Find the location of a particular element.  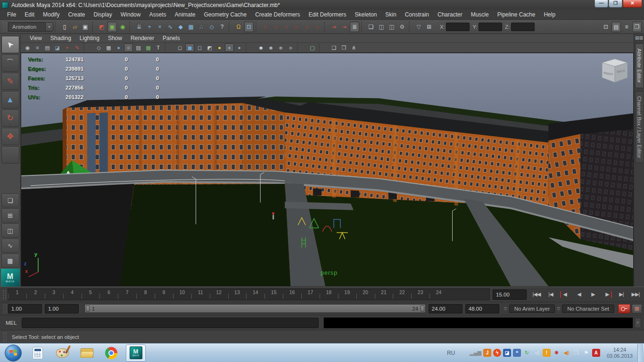

auto-keyframe-button is located at coordinates (624, 309).